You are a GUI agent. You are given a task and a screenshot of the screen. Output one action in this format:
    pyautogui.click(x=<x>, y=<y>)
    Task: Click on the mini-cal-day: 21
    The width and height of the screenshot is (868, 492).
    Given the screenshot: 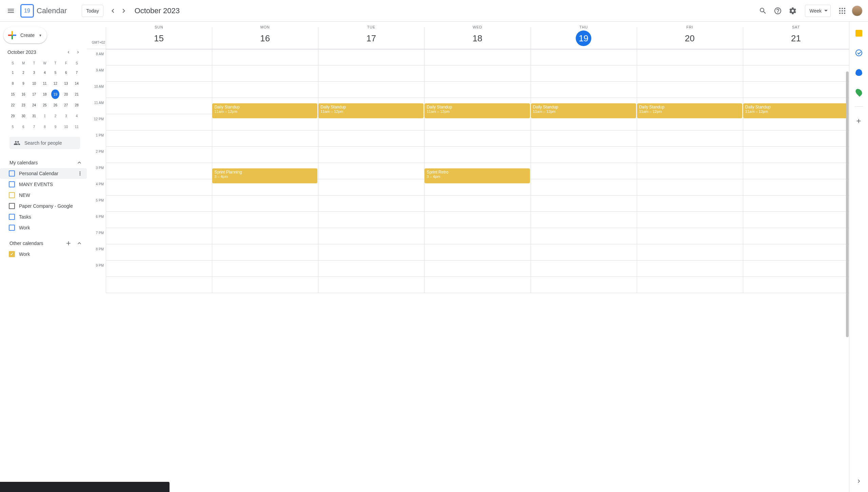 What is the action you would take?
    pyautogui.click(x=77, y=94)
    